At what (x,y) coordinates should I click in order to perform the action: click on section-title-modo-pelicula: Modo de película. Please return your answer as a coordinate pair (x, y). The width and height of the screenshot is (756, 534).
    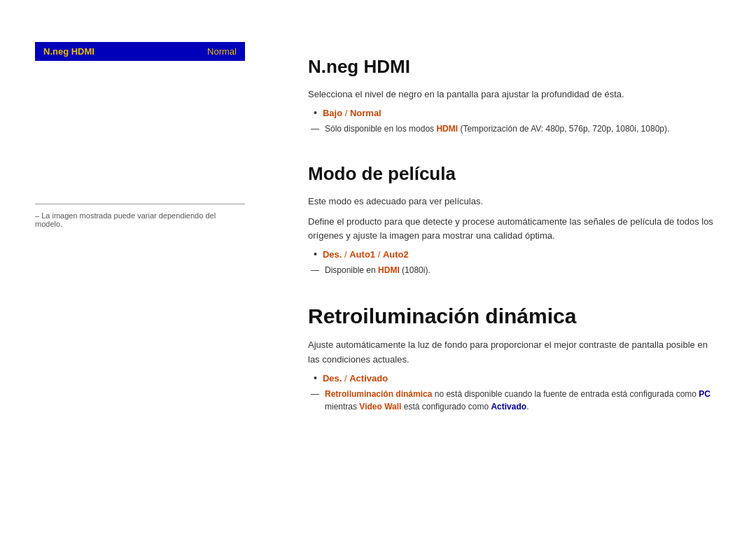
    Looking at the image, I should click on (511, 174).